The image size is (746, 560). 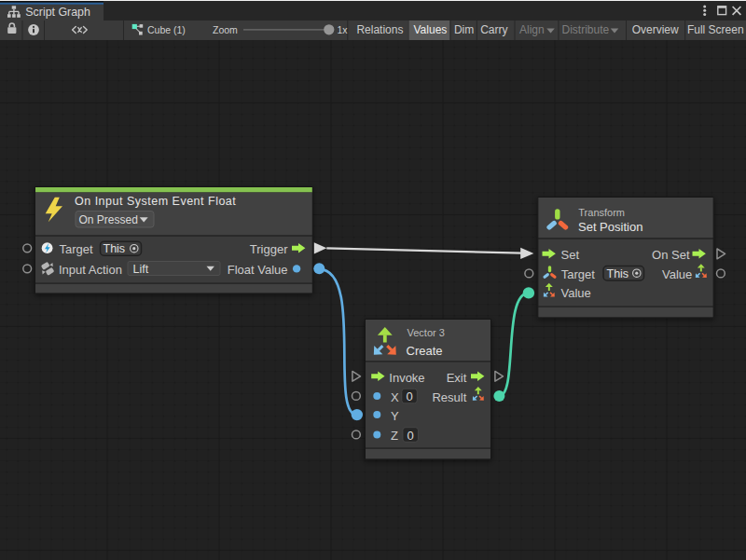 What do you see at coordinates (532, 30) in the screenshot?
I see `svg-text: Align` at bounding box center [532, 30].